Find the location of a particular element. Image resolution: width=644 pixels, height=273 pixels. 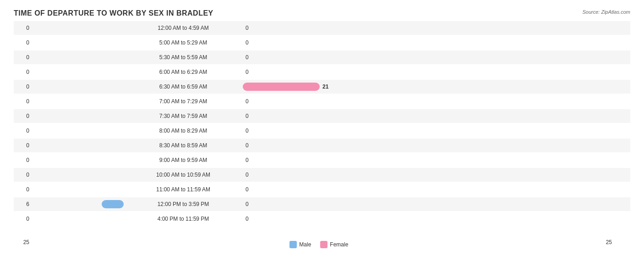

time-label: 11:00 AM to 11:59 AM is located at coordinates (183, 189).